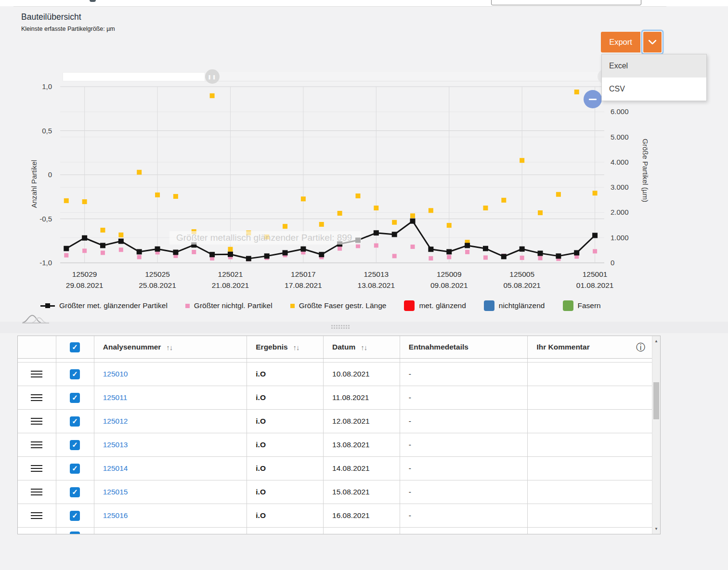 Image resolution: width=728 pixels, height=570 pixels. What do you see at coordinates (335, 361) in the screenshot?
I see `partial-row-top` at bounding box center [335, 361].